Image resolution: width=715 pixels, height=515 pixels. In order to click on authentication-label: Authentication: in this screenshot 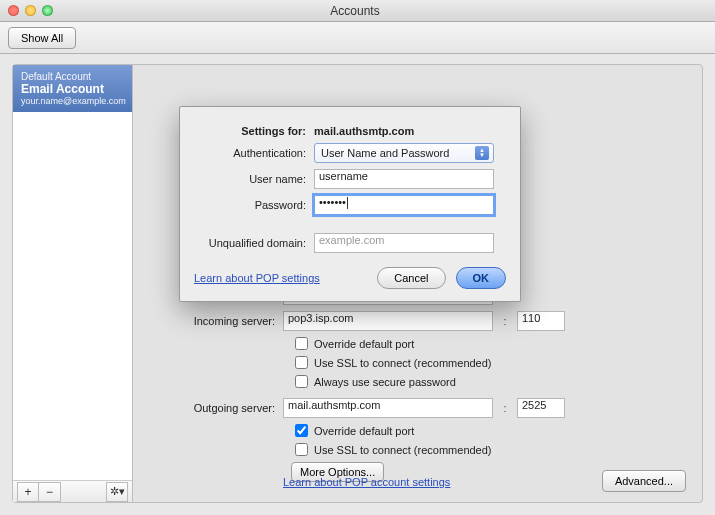, I will do `click(250, 153)`.